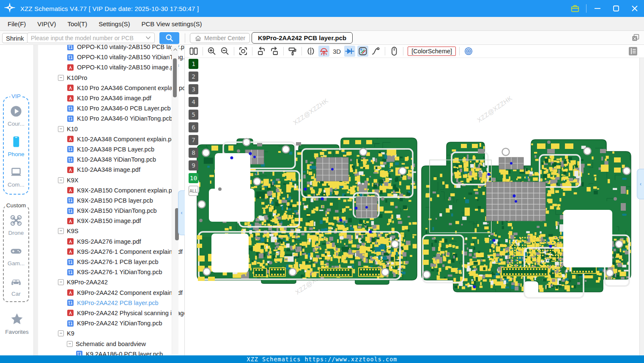 This screenshot has height=363, width=644. I want to click on tree-file-k9s-2aa276-1-pcb-layer-pcb: K9S-2AA276-1 PCB layer.pcb, so click(111, 262).